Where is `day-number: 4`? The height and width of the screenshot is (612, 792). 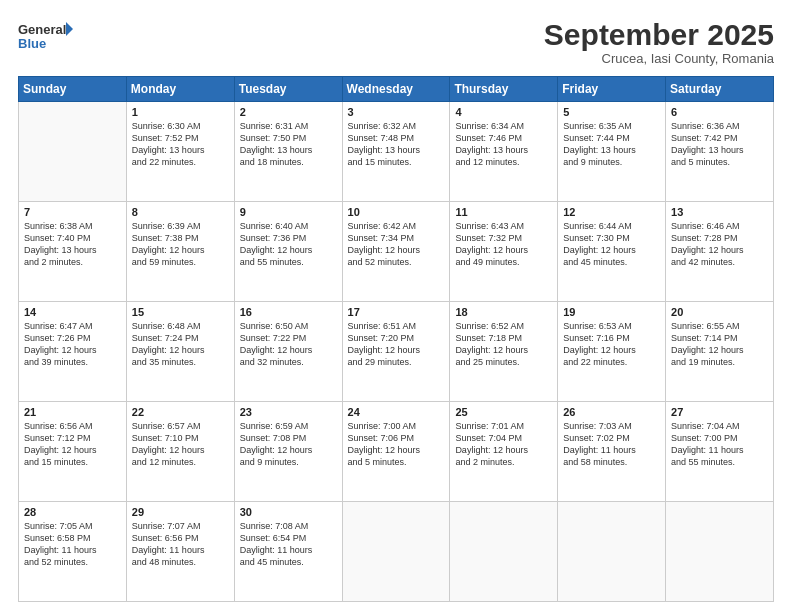
day-number: 4 is located at coordinates (504, 112).